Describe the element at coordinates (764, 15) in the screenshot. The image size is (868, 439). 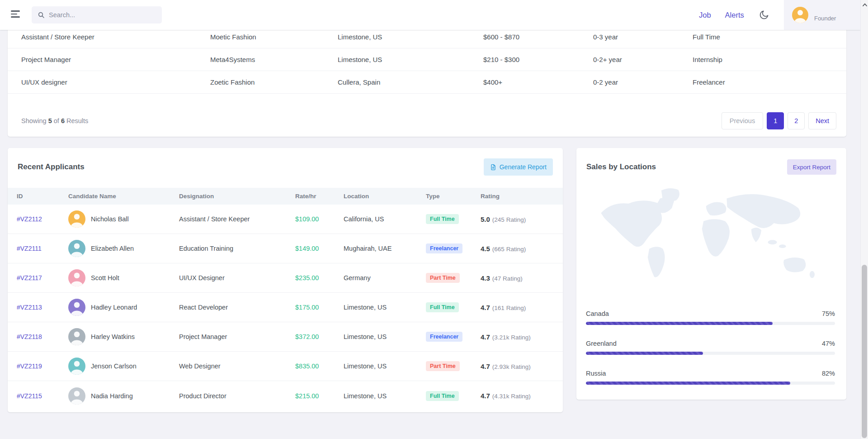
I see `dark-mode-toggle` at that location.